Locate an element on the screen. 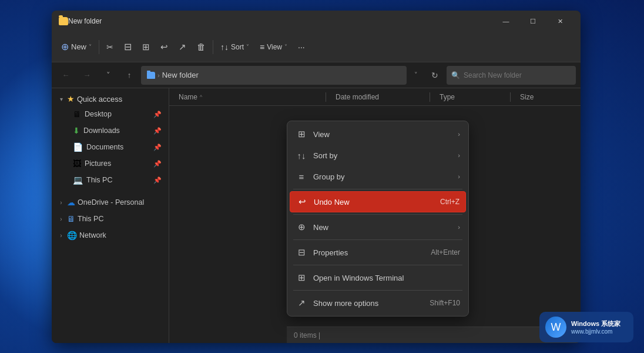 This screenshot has height=353, width=644. more-options-ctx-icon: ↗ is located at coordinates (301, 303).